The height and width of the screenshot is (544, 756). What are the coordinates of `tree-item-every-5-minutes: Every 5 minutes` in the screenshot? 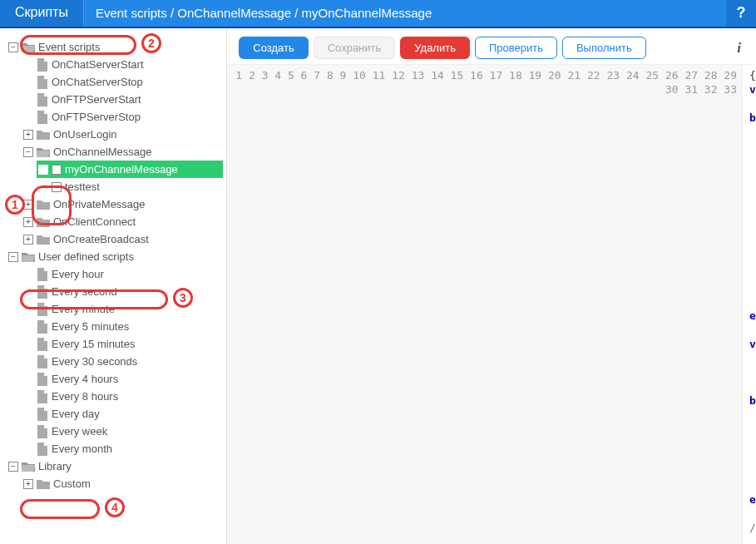 It's located at (122, 326).